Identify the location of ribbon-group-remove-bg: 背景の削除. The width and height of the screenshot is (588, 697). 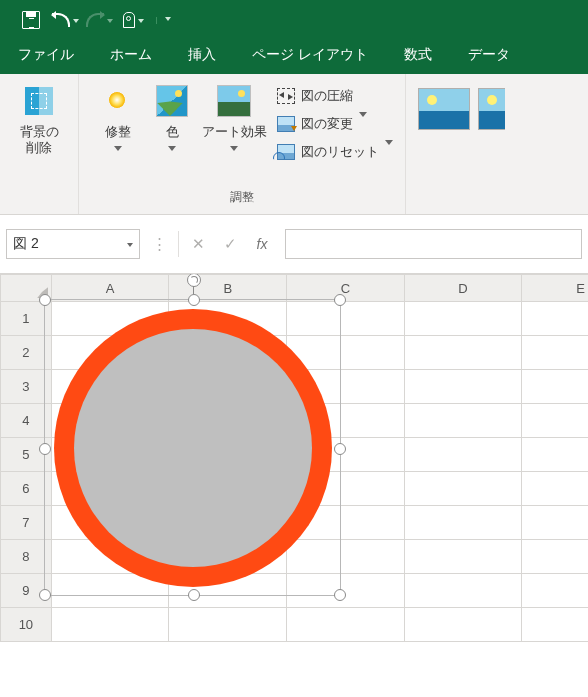
(40, 144).